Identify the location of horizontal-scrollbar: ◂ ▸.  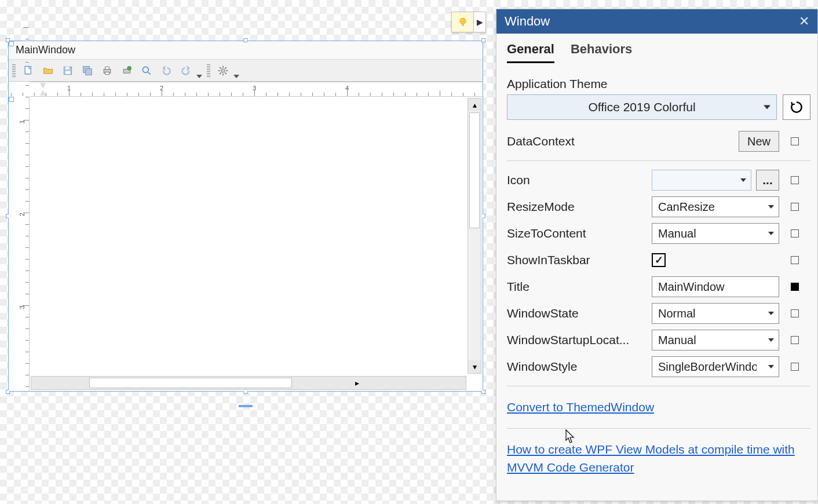
(249, 383).